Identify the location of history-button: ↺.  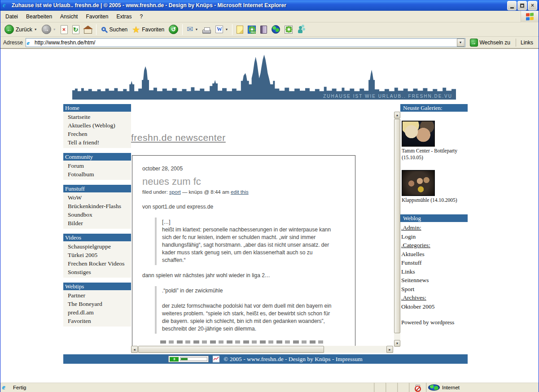
(173, 30).